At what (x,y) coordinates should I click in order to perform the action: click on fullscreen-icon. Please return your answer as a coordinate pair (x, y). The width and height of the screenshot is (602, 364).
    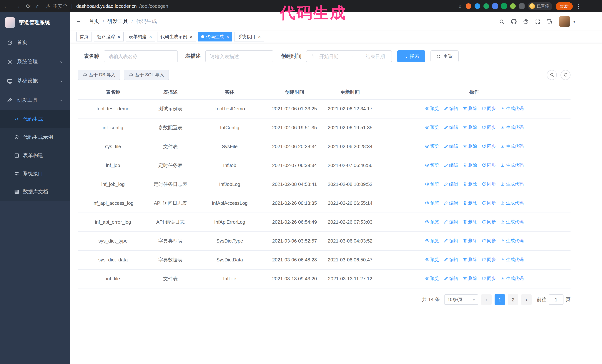
    Looking at the image, I should click on (538, 21).